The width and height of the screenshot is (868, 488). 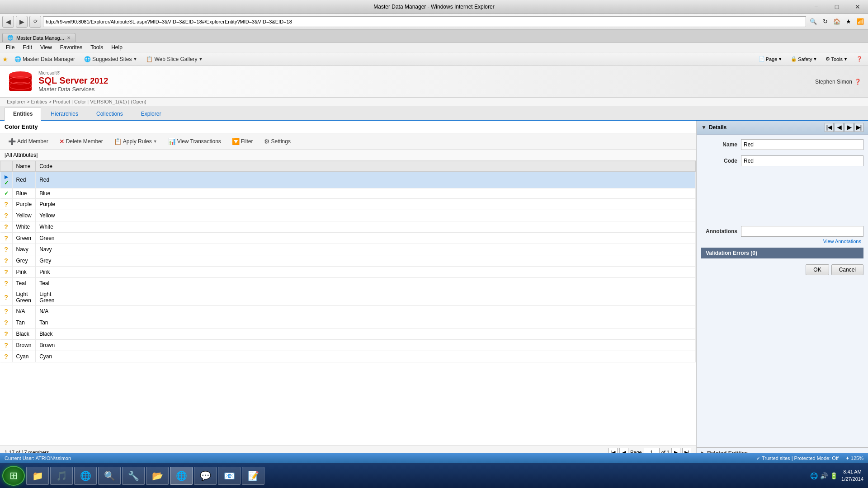 I want to click on refresh-icon-btn: ↻, so click(x=825, y=22).